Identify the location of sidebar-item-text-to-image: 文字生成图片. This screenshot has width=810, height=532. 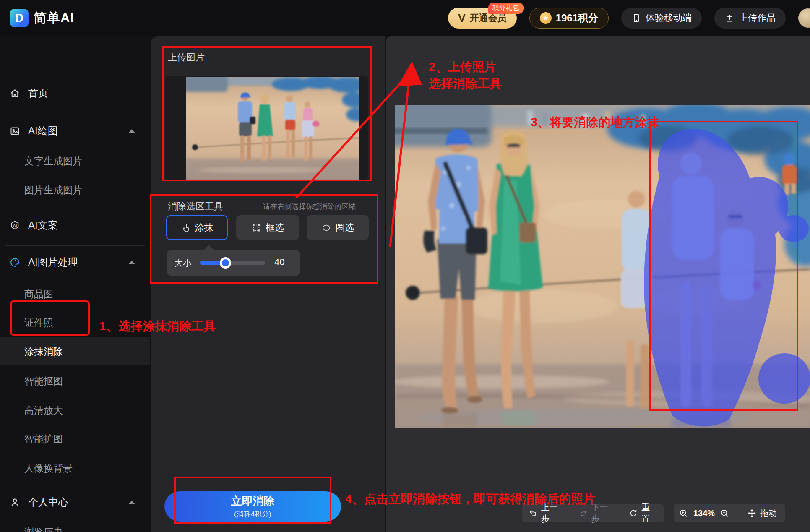
(53, 161).